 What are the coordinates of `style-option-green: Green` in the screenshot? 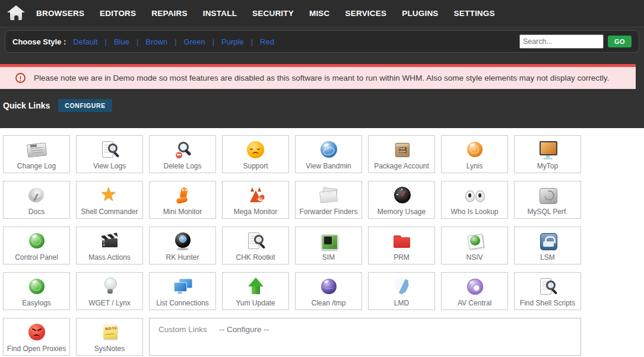 It's located at (195, 42).